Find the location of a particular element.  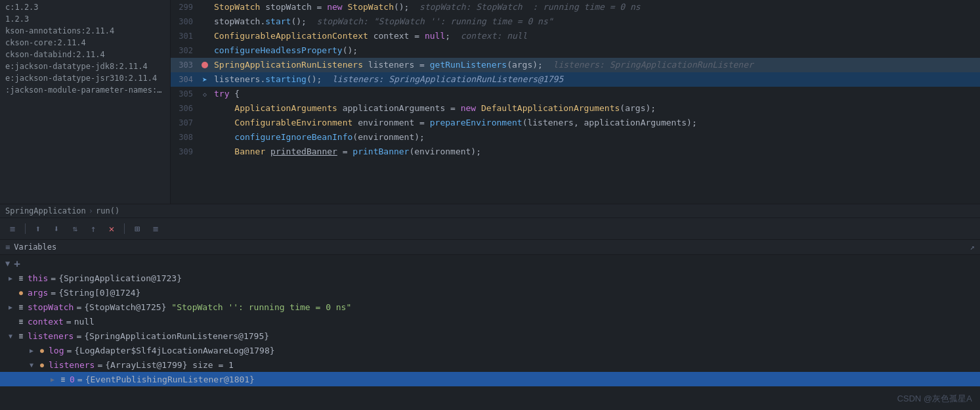

var-row-log: ▶ ● log = {LogAdapter$Slf4jLocationAware… is located at coordinates (490, 350).